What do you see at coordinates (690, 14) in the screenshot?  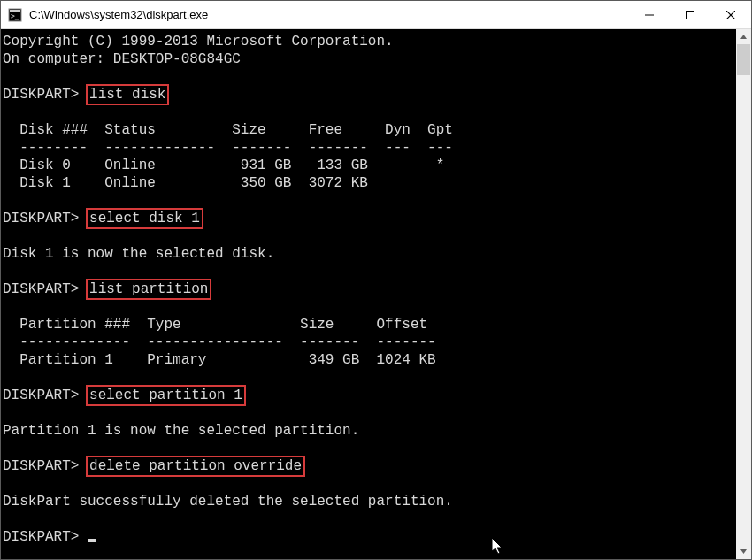 I see `window-controls` at bounding box center [690, 14].